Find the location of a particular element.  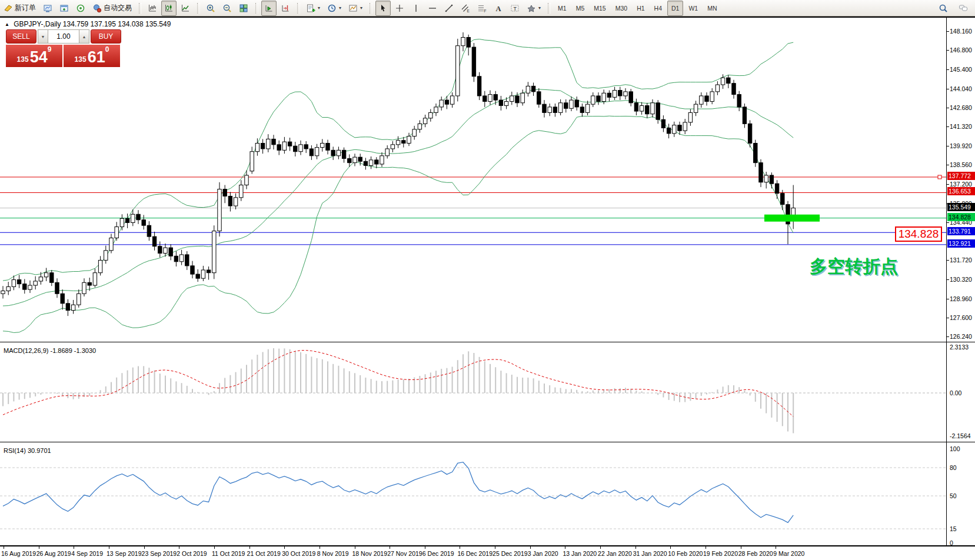

line-handle is located at coordinates (940, 177).